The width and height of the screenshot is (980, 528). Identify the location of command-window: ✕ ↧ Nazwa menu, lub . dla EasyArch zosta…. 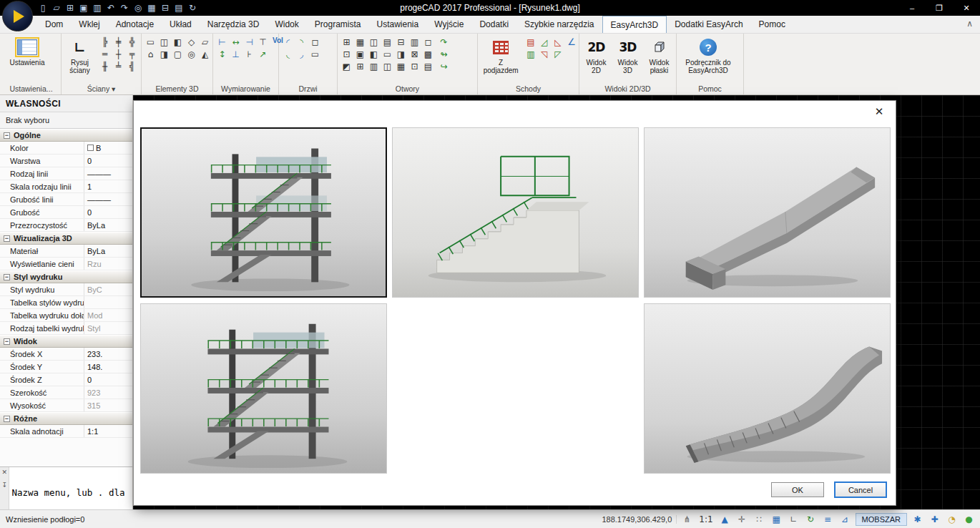
(66, 488).